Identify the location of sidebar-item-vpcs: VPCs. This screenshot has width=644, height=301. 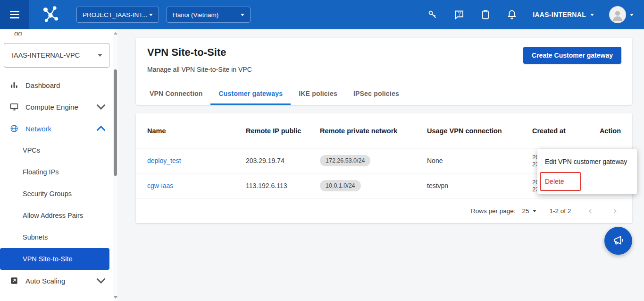
(57, 150).